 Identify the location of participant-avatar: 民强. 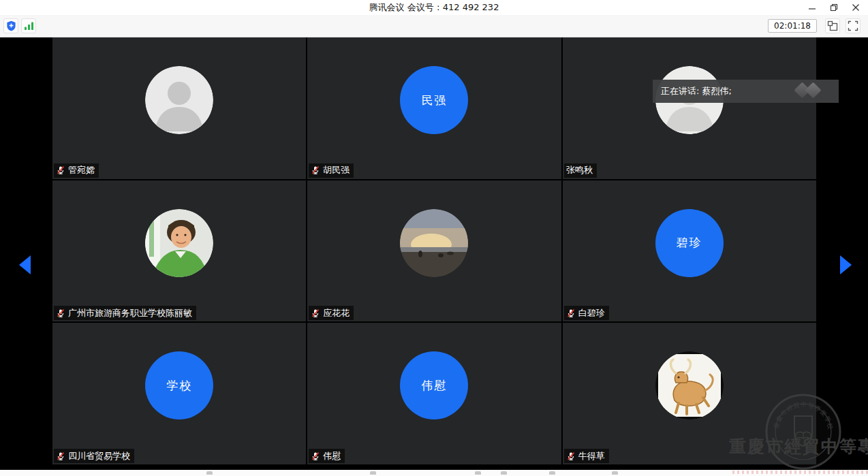
(434, 100).